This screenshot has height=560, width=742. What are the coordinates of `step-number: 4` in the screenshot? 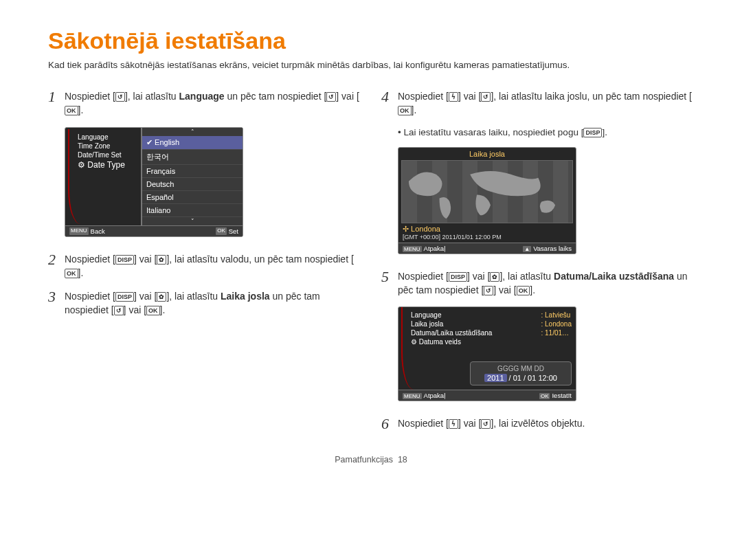 It's located at (390, 103).